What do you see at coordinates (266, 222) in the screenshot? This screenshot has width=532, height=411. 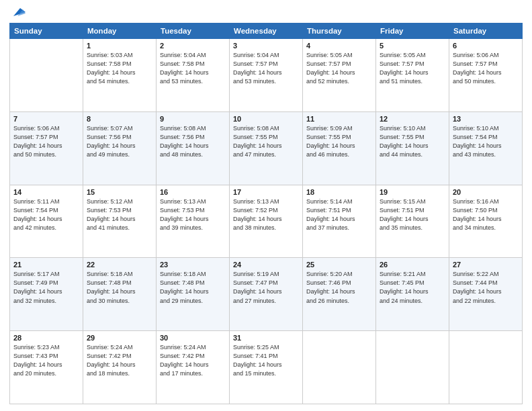 I see `cell-3-4: 17Sunrise: 5:13 AM Sunset: 7:52 PM Dayli…` at bounding box center [266, 222].